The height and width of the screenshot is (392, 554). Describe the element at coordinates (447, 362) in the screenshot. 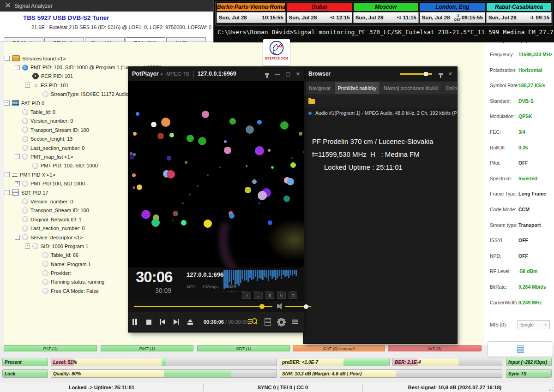

I see `meter-ber: BER: 2,1E-4` at that location.